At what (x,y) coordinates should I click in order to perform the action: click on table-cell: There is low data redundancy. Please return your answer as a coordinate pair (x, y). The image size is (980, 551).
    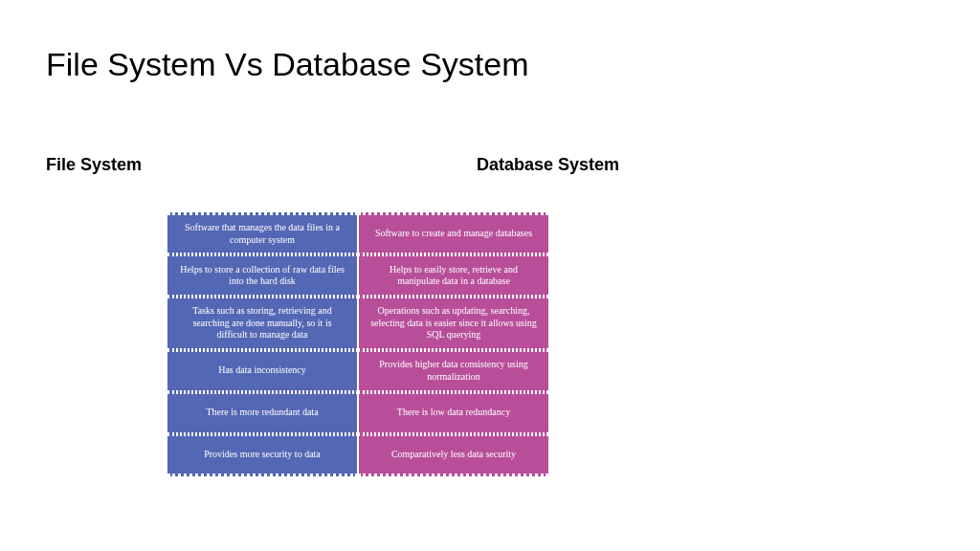
    Looking at the image, I should click on (454, 413).